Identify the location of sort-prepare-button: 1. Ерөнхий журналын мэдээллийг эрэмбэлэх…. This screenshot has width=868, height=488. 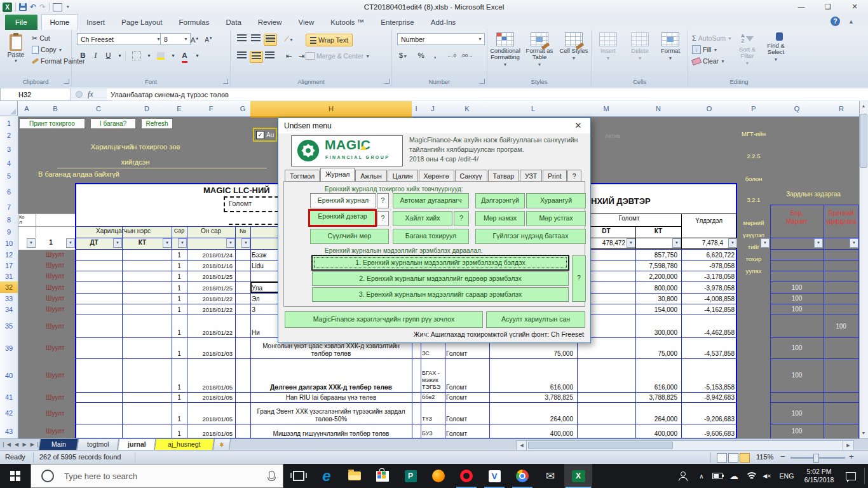
(440, 263).